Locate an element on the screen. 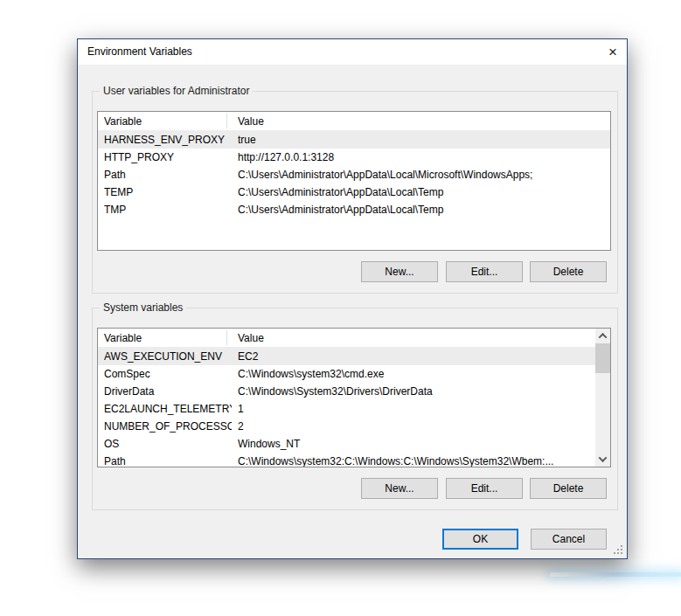 This screenshot has height=616, width=681. user-table-header: Variable Value is located at coordinates (354, 121).